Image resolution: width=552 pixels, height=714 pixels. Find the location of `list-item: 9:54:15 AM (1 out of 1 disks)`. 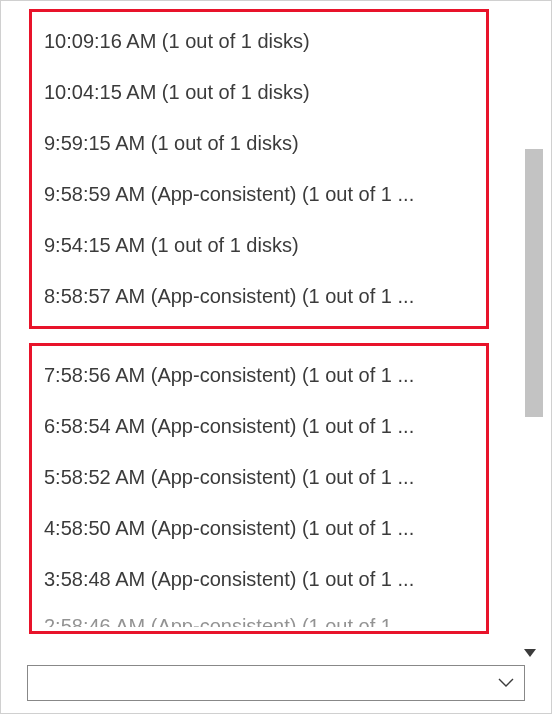

list-item: 9:54:15 AM (1 out of 1 disks) is located at coordinates (259, 246).